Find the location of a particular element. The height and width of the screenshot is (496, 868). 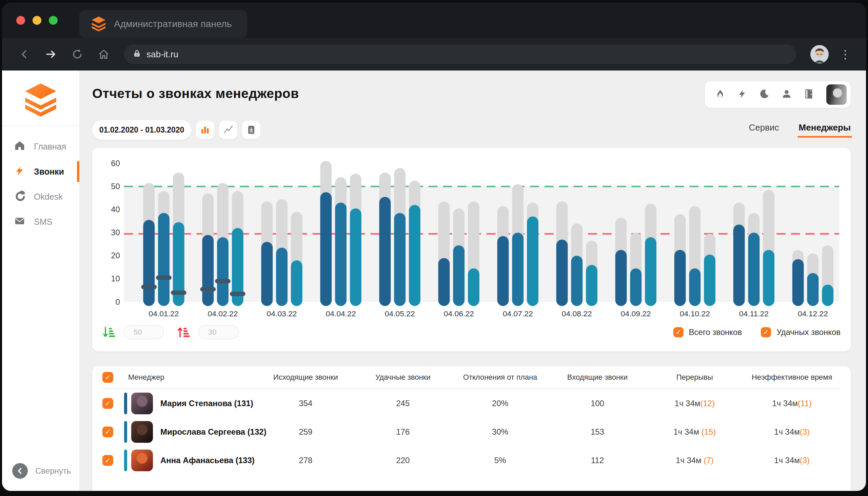

forward-button is located at coordinates (51, 54).